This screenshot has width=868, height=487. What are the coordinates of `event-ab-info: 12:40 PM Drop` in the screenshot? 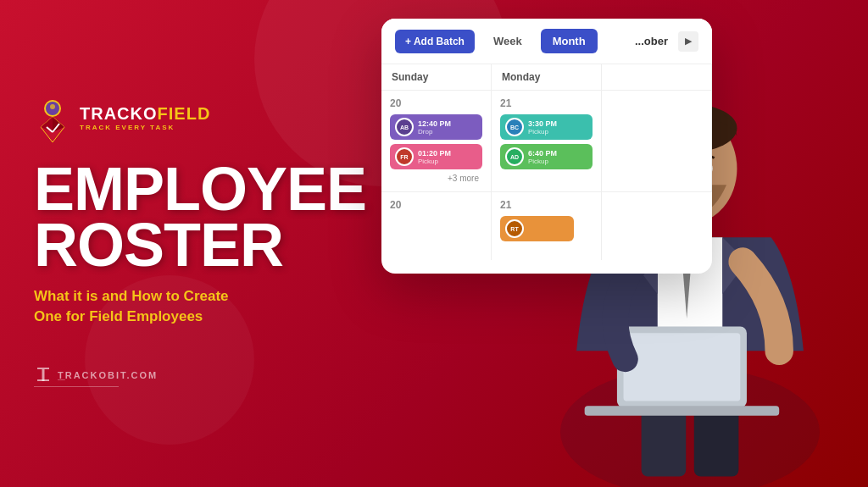 It's located at (434, 127).